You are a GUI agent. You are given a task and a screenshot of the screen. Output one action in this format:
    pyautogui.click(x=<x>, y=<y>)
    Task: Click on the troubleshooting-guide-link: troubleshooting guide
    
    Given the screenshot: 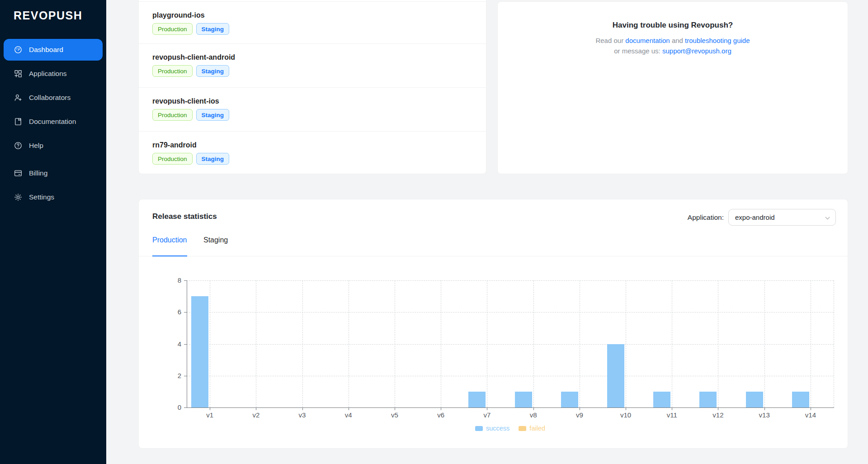 What is the action you would take?
    pyautogui.click(x=717, y=41)
    